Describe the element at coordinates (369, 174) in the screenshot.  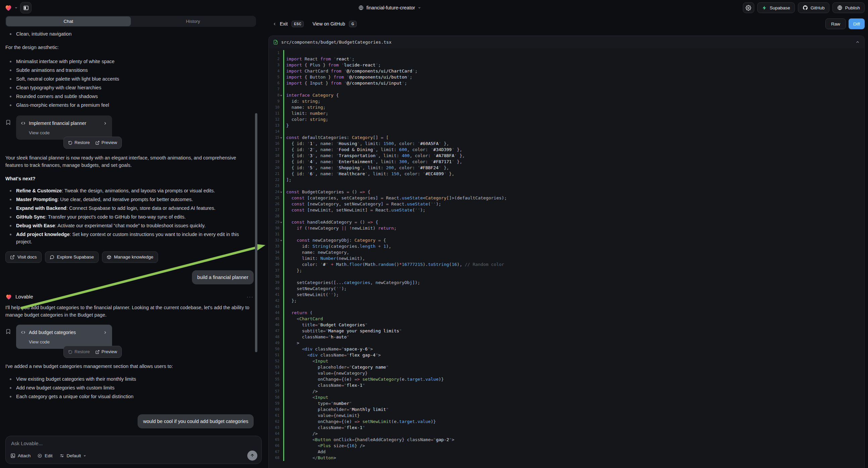
I see `code-text: { id: '6', name: 'Healthcare', limit: 15…` at that location.